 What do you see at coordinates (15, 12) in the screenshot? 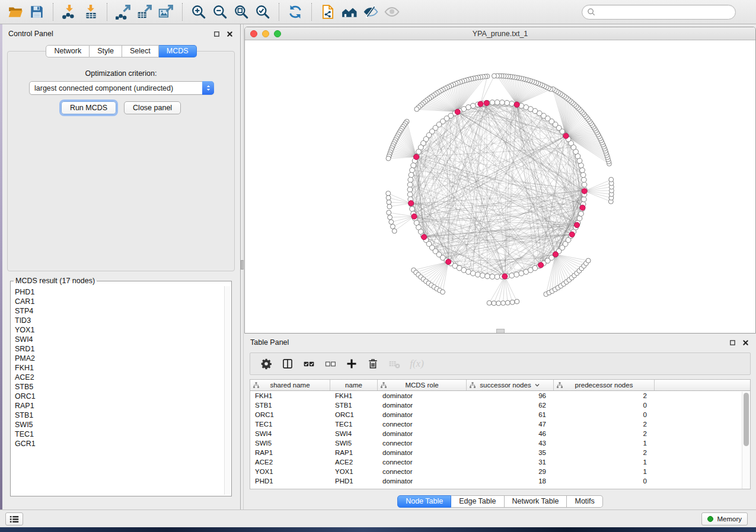
I see `open-file-button` at bounding box center [15, 12].